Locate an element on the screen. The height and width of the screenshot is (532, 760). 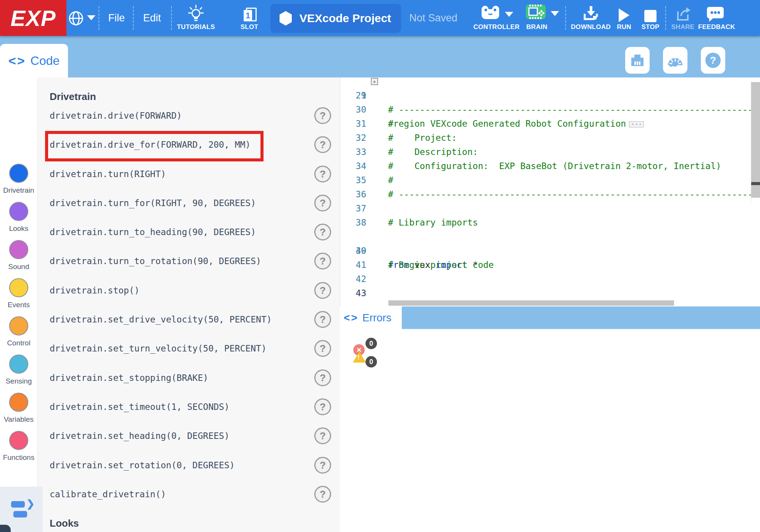
horizontal-scrollbar is located at coordinates (531, 303).